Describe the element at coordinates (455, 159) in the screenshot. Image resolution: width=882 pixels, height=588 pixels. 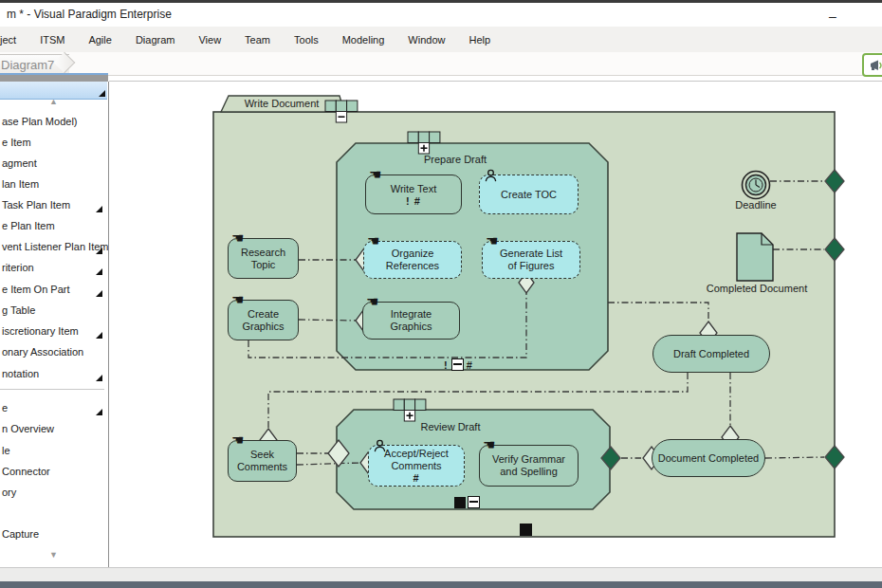
I see `stage-prepare-title: Prepare Draft` at that location.